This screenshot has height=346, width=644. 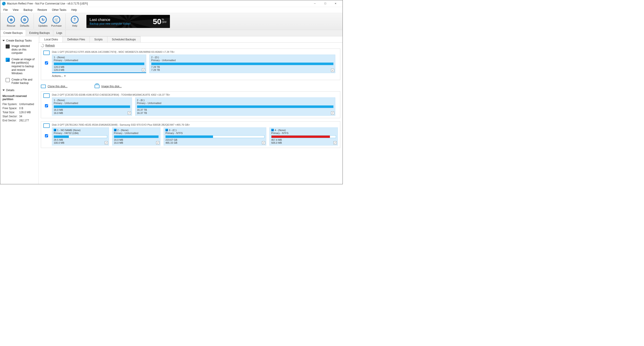 What do you see at coordinates (13, 33) in the screenshot?
I see `tab-create-backups: Create Backups` at bounding box center [13, 33].